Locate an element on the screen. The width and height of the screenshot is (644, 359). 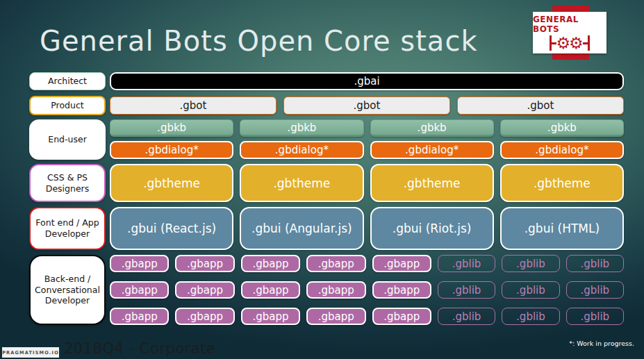
general-bots-logo: GENERAL BOTS ⚙⚙ is located at coordinates (570, 33).